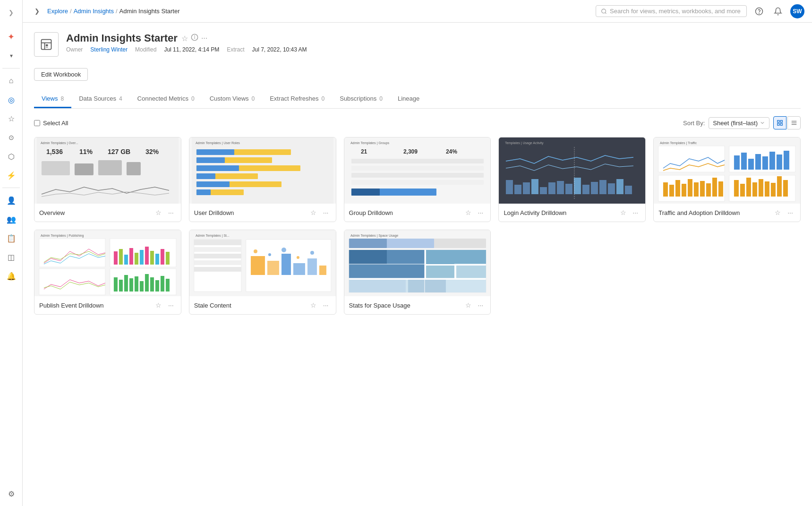 The width and height of the screenshot is (812, 506). I want to click on info-icon, so click(195, 38).